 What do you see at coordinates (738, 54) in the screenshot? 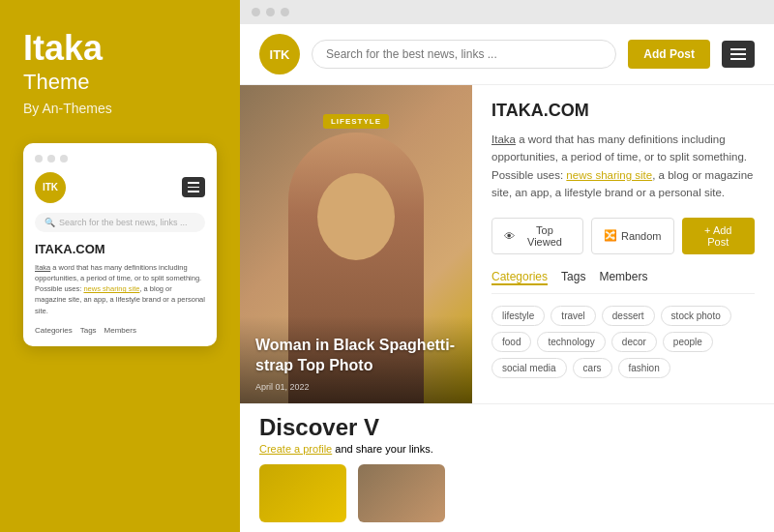
I see `nav-hamburger-icon` at bounding box center [738, 54].